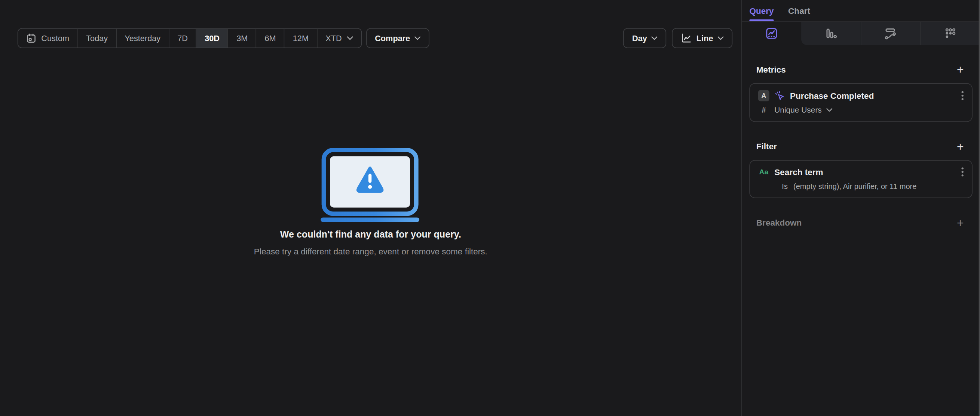 Image resolution: width=980 pixels, height=416 pixels. Describe the element at coordinates (371, 186) in the screenshot. I see `no-data-illustration` at that location.